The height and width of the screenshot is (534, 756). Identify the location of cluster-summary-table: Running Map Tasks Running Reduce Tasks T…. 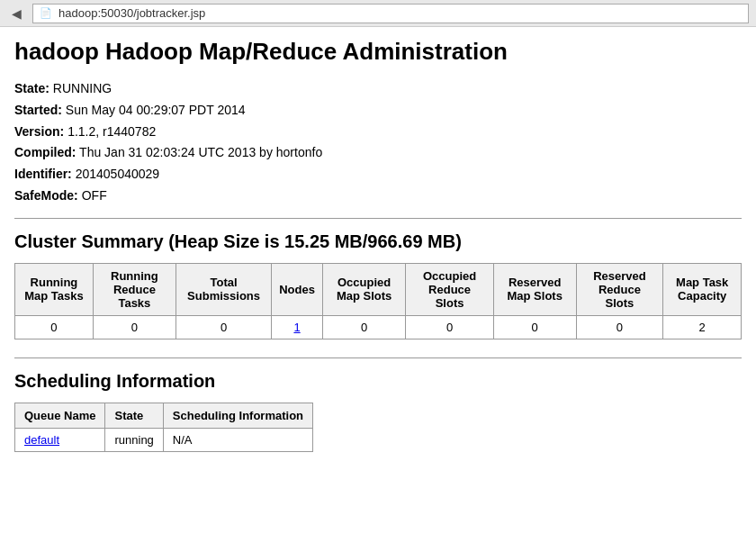
(378, 301).